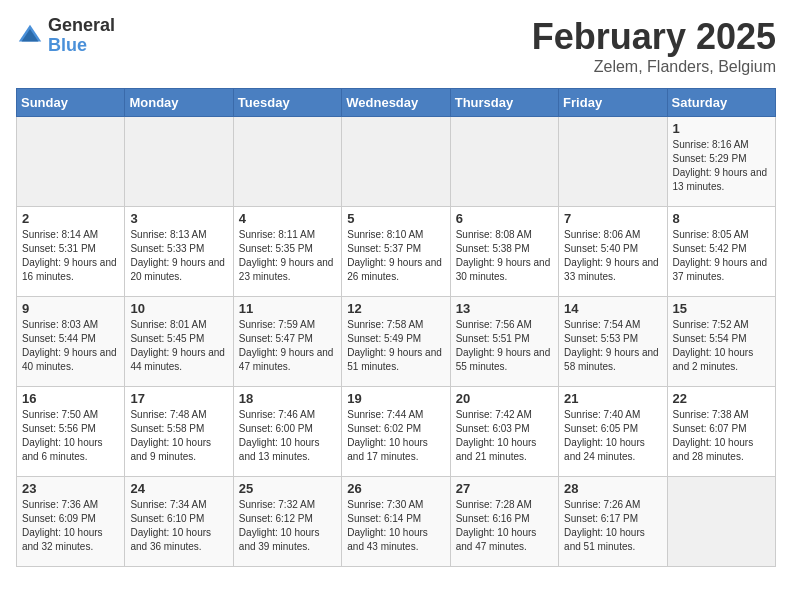 The image size is (792, 612). I want to click on day-number: 14, so click(612, 308).